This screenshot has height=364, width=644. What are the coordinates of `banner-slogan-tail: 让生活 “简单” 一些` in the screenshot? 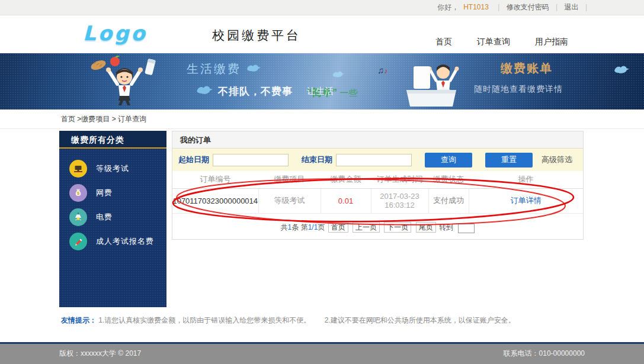 It's located at (332, 92).